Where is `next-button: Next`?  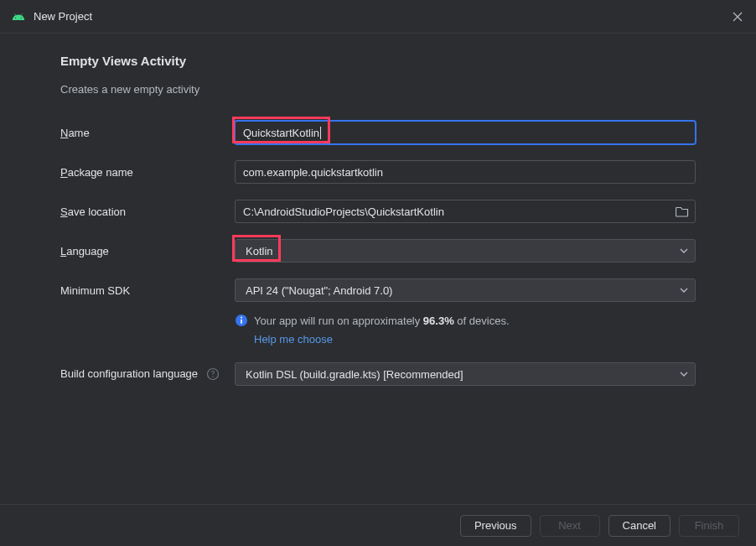
next-button: Next is located at coordinates (570, 526).